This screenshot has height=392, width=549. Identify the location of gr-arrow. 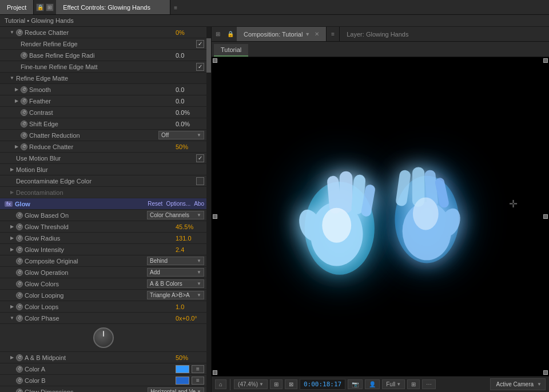
(12, 238).